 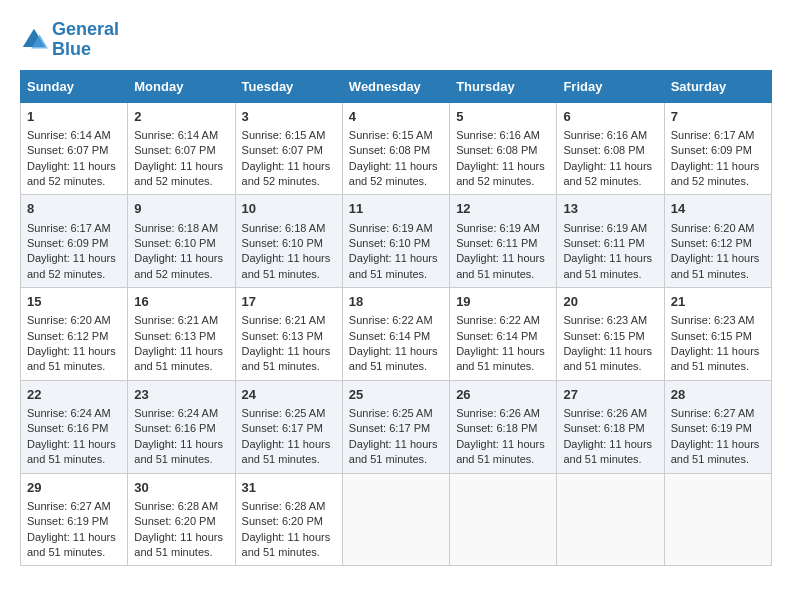 What do you see at coordinates (289, 117) in the screenshot?
I see `day-number: 3` at bounding box center [289, 117].